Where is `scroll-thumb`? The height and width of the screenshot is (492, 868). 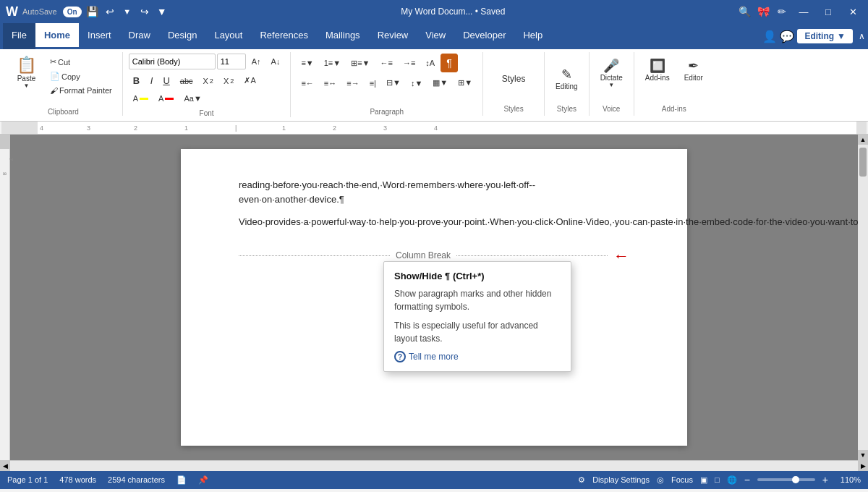
scroll-thumb is located at coordinates (863, 162).